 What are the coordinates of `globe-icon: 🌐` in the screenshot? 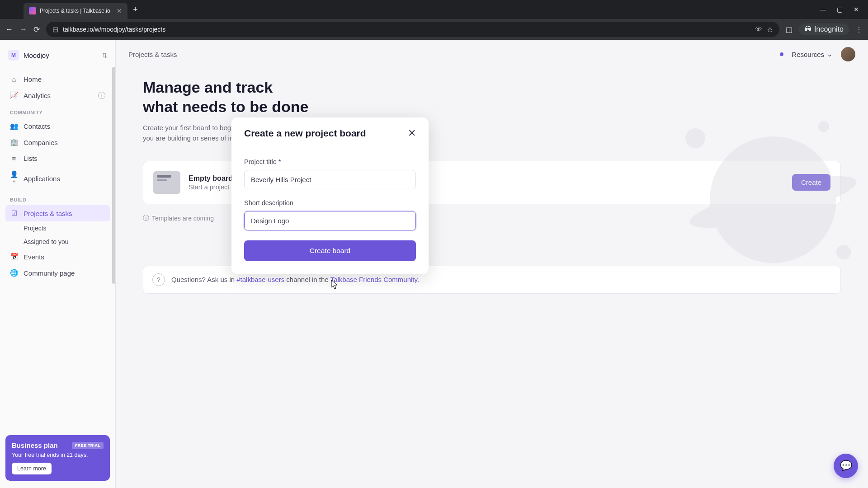 It's located at (14, 273).